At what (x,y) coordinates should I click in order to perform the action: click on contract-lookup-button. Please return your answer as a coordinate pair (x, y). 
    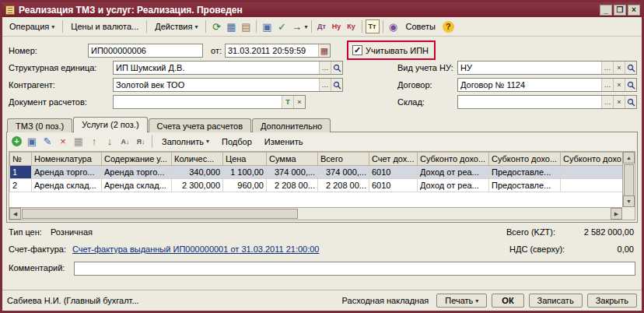
    Looking at the image, I should click on (630, 85).